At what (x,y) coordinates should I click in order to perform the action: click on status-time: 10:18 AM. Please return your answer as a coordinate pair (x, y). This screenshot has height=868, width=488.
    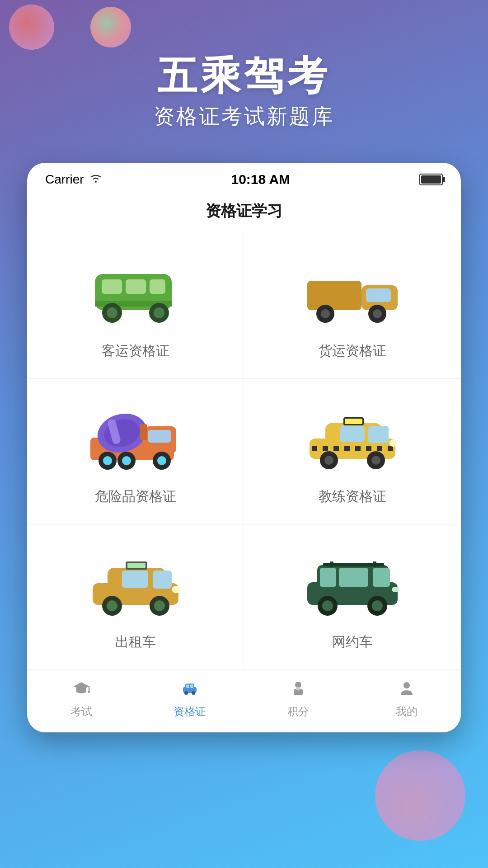
    Looking at the image, I should click on (260, 179).